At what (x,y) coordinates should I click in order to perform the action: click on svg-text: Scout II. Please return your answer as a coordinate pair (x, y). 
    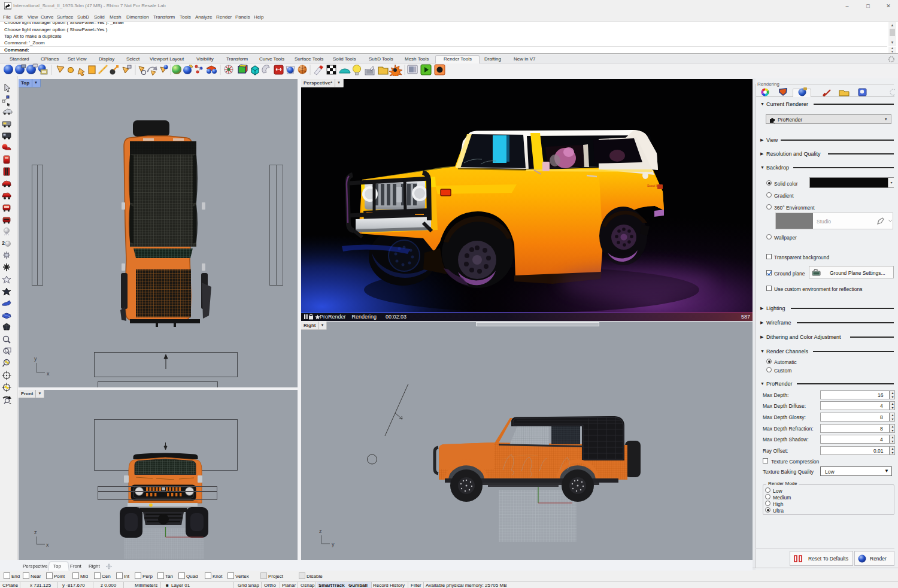
    Looking at the image, I should click on (653, 186).